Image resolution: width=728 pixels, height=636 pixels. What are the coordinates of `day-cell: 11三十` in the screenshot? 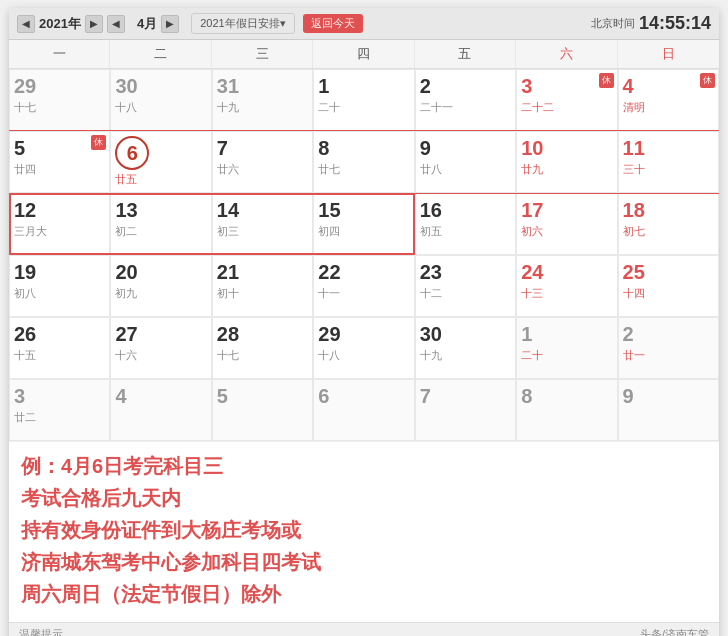 It's located at (668, 162).